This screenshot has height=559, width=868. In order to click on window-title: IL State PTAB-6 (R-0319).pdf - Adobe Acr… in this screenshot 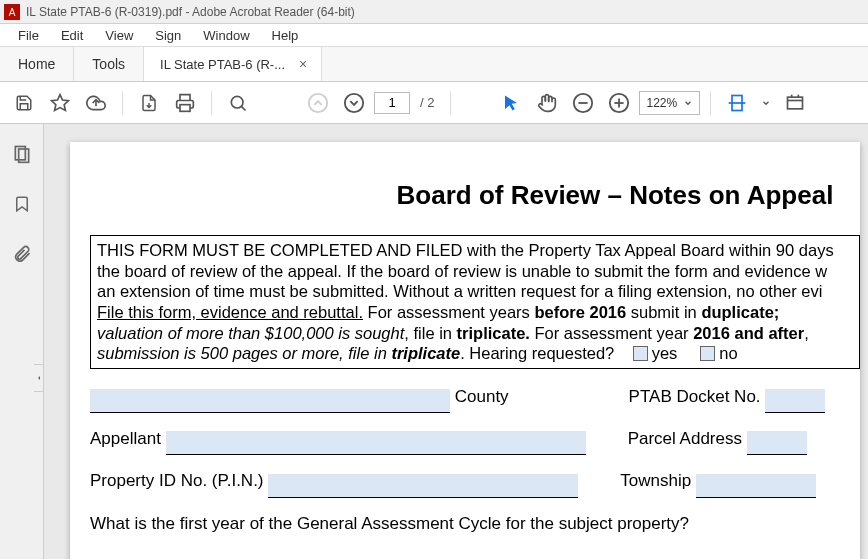, I will do `click(190, 12)`.